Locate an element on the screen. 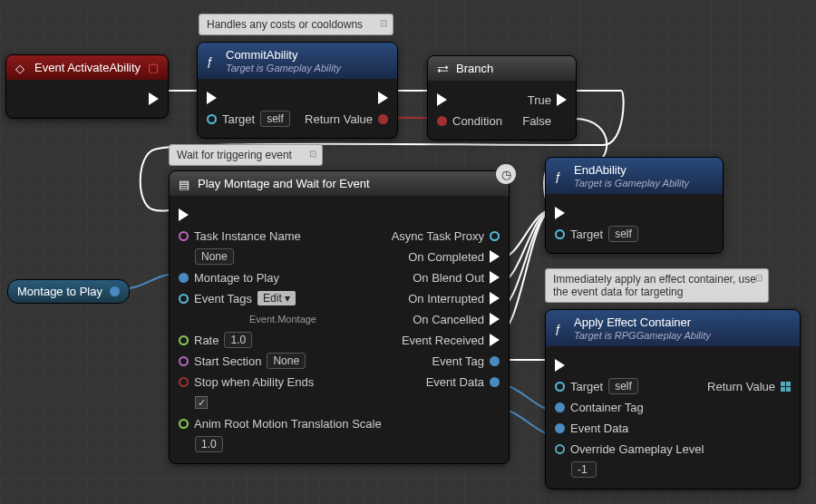  async-icon: ▤ is located at coordinates (185, 184).